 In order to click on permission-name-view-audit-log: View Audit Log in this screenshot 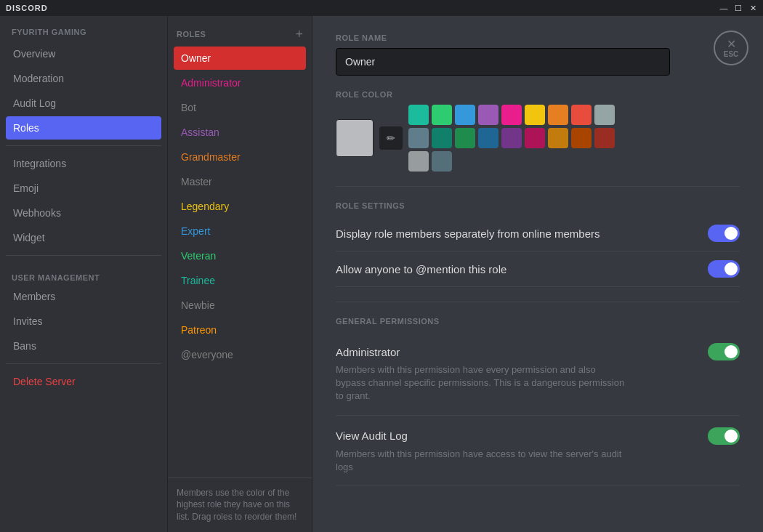, I will do `click(372, 436)`.